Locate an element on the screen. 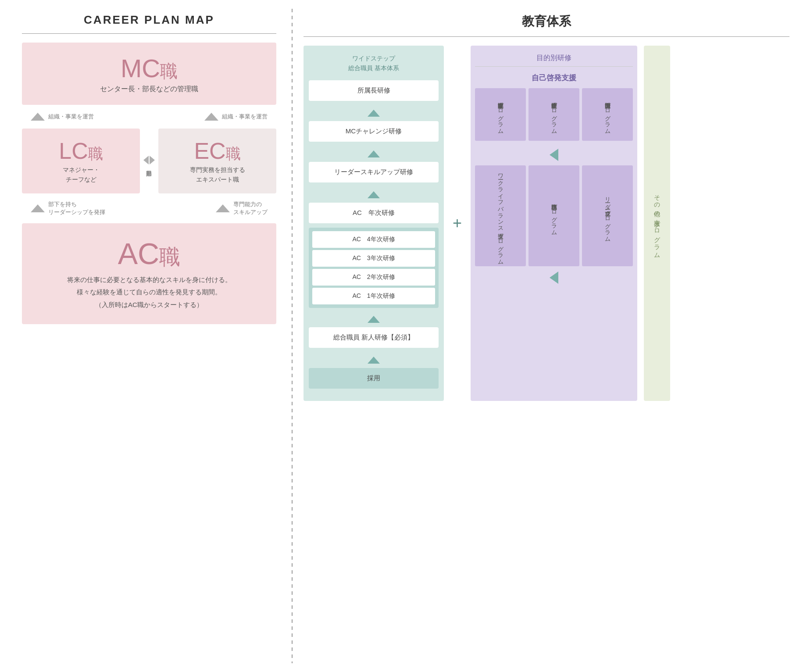 The width and height of the screenshot is (807, 672). other-support-column: その他の支援プログラム is located at coordinates (657, 223).